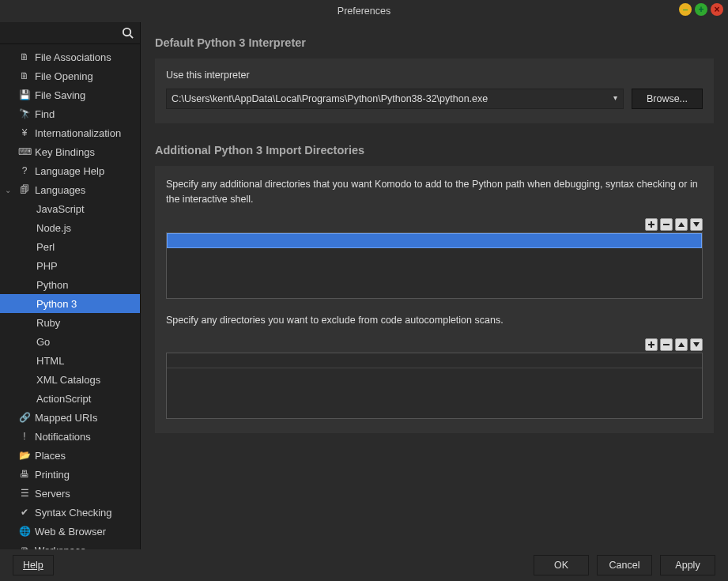 The height and width of the screenshot is (581, 728). I want to click on sidebar-item-mapped-uris: 🔗Mapped URIs, so click(70, 417).